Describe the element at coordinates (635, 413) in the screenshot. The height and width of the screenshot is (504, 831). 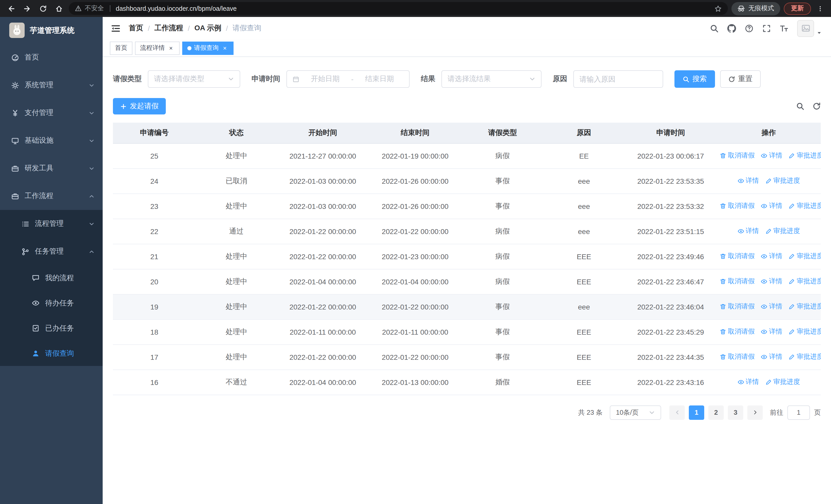
I see `page-size-select: 10条/页` at that location.